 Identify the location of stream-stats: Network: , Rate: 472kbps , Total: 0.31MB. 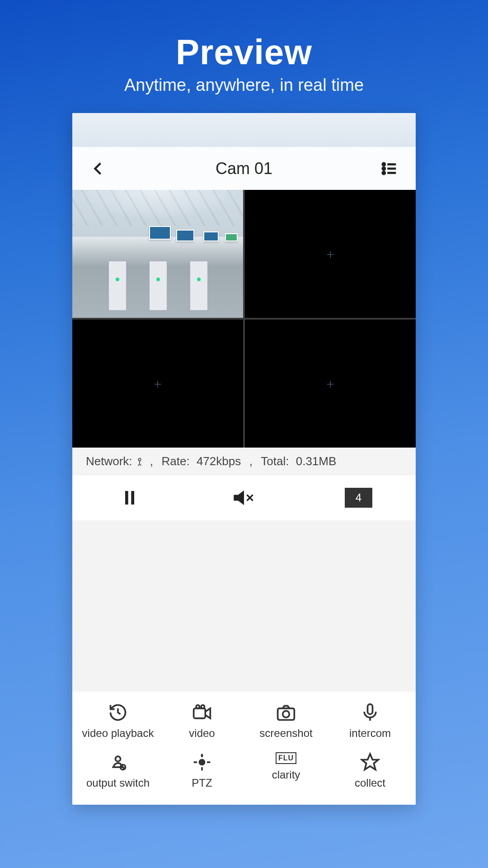
(244, 461).